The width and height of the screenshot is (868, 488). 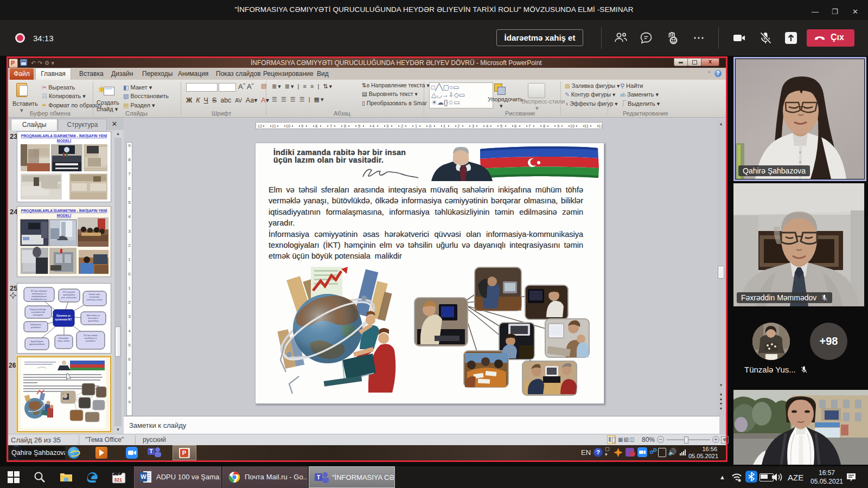 What do you see at coordinates (93, 318) in the screenshot?
I see `svg-text: bacarıqların` at bounding box center [93, 318].